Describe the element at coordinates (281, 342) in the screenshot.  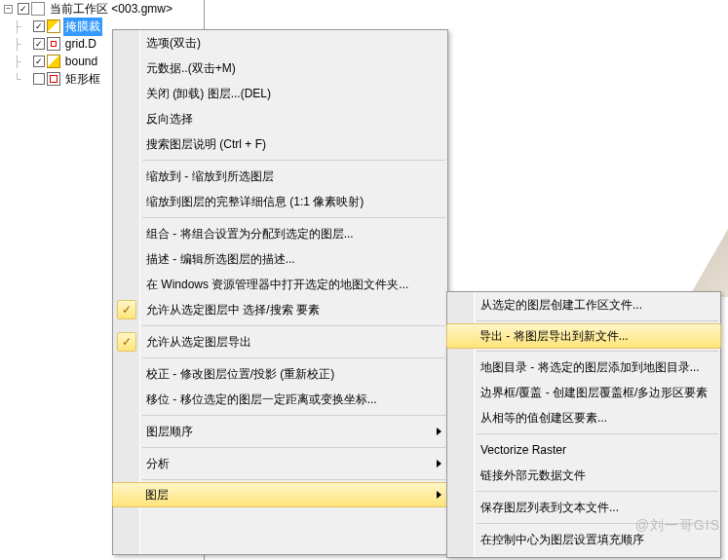
I see `menu-item: 允许从选定图层导出` at that location.